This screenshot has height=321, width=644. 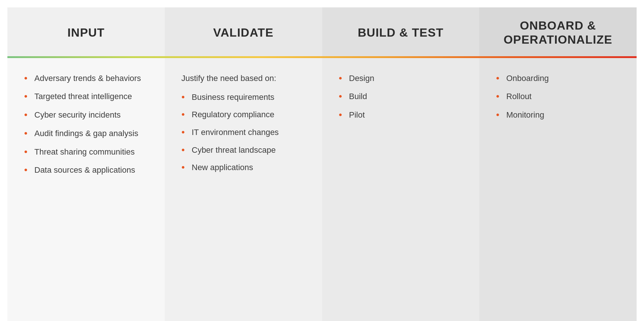 What do you see at coordinates (87, 115) in the screenshot?
I see `list-item: Cyber security incidents` at bounding box center [87, 115].